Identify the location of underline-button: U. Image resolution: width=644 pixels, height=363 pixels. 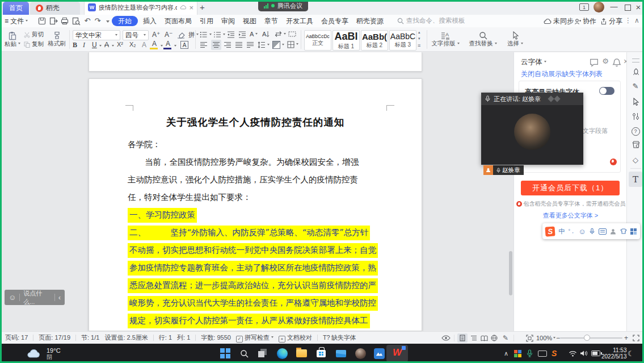
(94, 45).